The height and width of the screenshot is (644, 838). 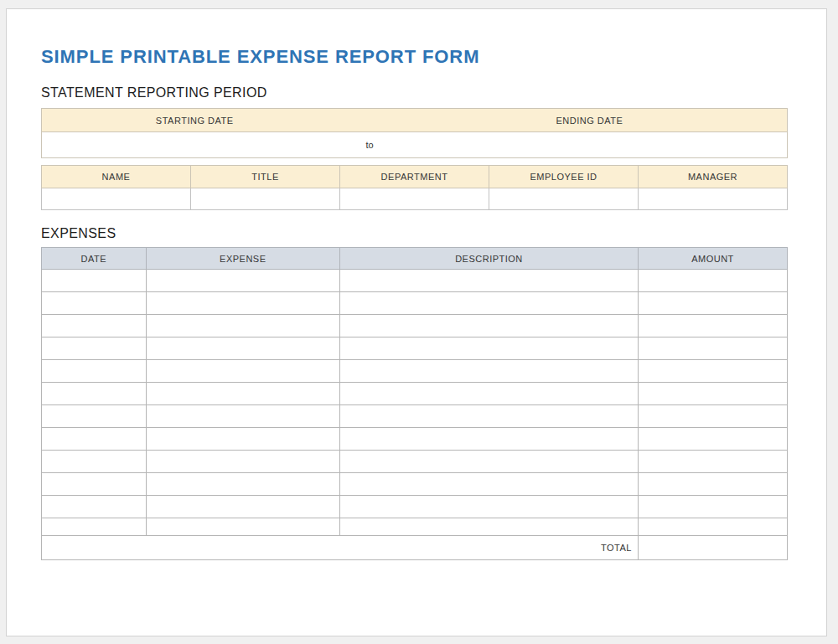 I want to click on employee-id-cell, so click(x=564, y=199).